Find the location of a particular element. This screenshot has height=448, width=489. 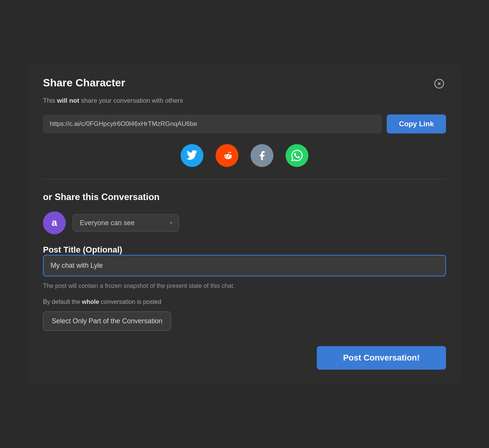

close-icon is located at coordinates (439, 84).